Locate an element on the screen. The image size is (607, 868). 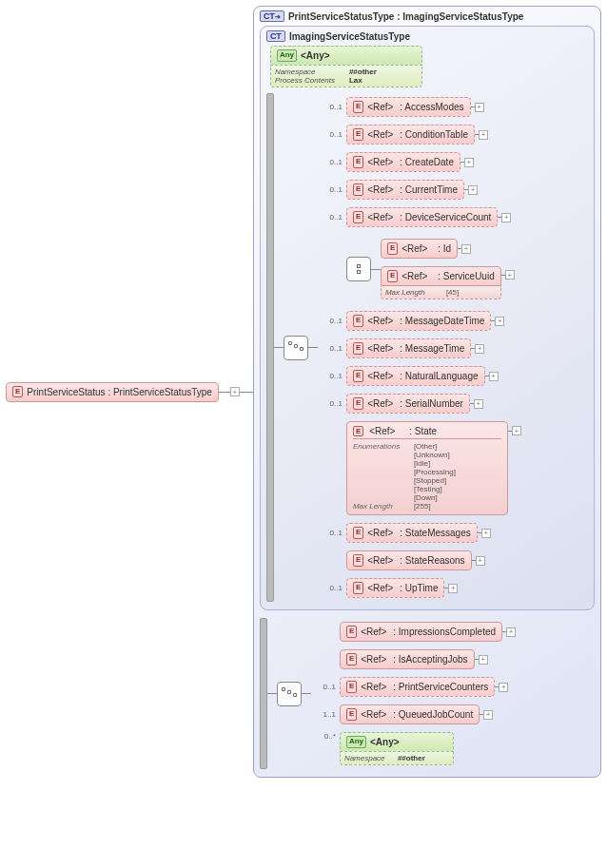
state-enum-value: [Processing] is located at coordinates (427, 472).